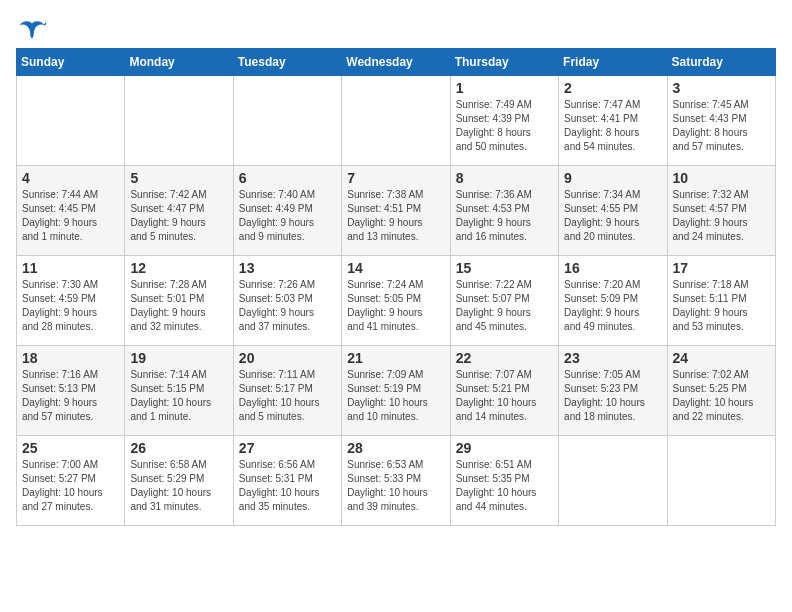 The width and height of the screenshot is (792, 612). I want to click on calendar-cell: 2Sunrise: 7:47 AM Sunset: 4:41 PM Daylig…, so click(613, 121).